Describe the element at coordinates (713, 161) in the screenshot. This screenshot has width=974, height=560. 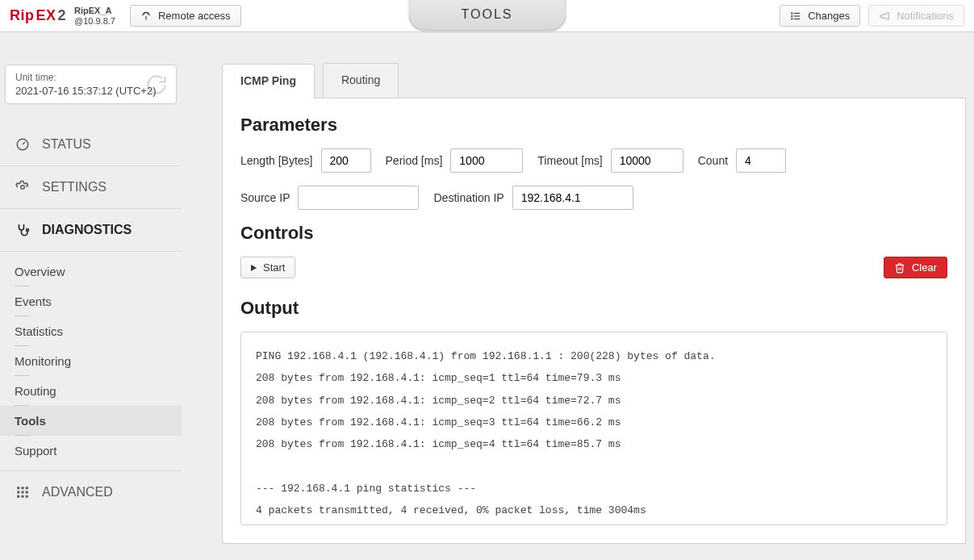
I see `count-label: Count` at that location.